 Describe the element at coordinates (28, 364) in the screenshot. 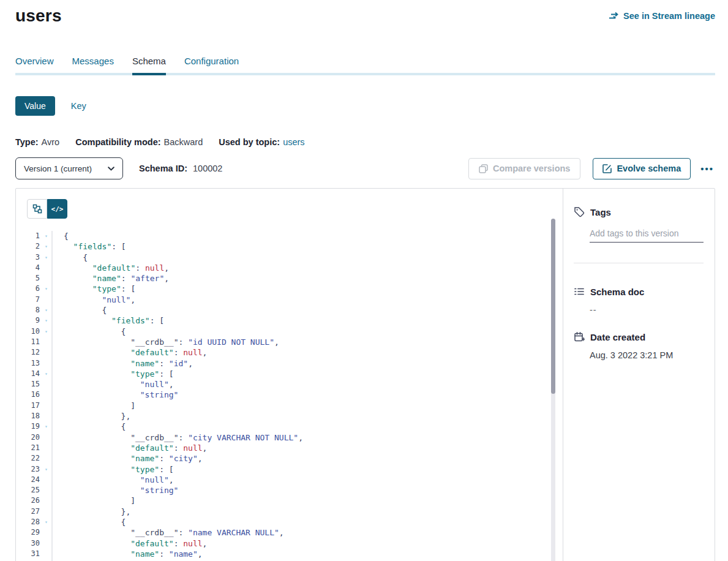

I see `line-number: 13` at that location.